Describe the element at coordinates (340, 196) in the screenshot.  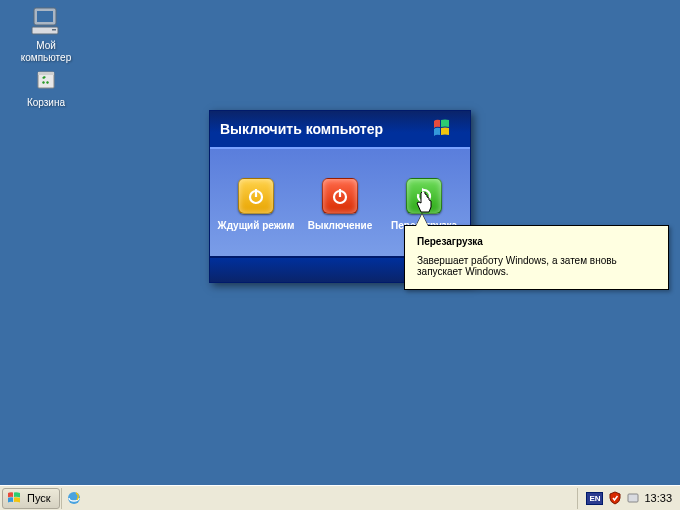
I see `turnoff-icon` at that location.